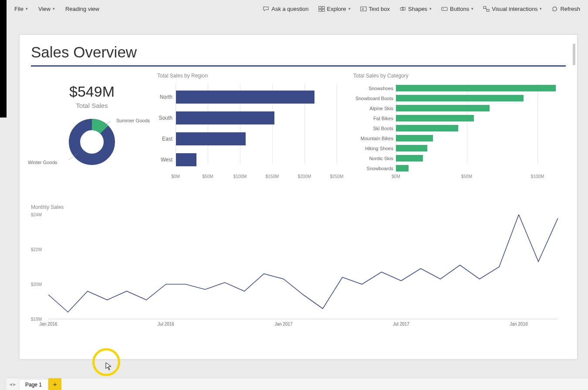 This screenshot has height=390, width=588. I want to click on bar-label: Mountain Bikes, so click(373, 138).